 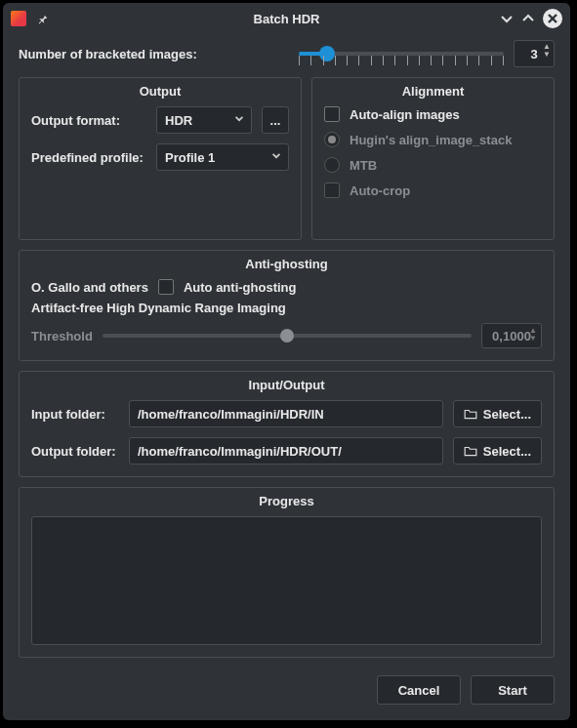 I want to click on ghost-desc: Artifact-free High Dynamic Range Imaging, so click(x=287, y=308).